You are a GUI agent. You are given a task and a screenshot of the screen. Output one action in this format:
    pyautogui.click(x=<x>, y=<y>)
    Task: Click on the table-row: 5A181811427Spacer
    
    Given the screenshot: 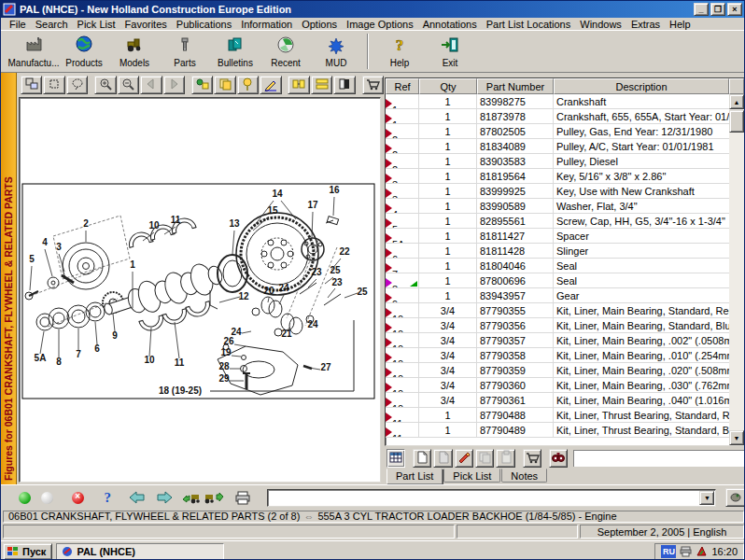 What is the action you would take?
    pyautogui.click(x=557, y=236)
    